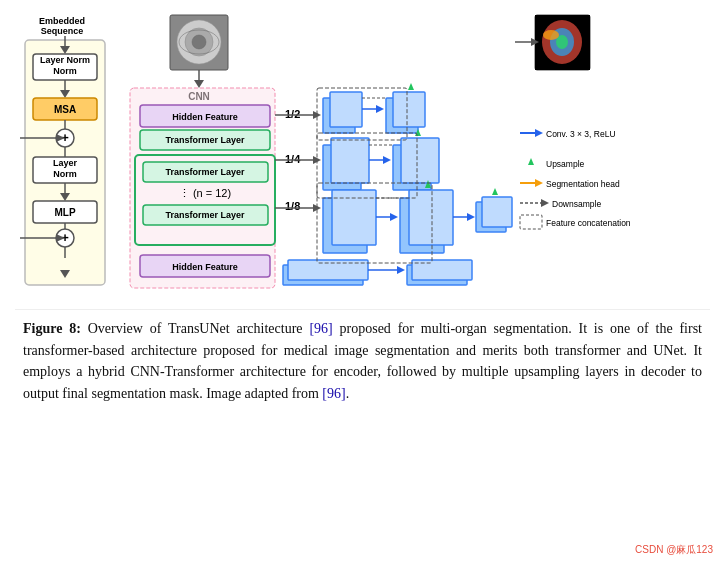 This screenshot has height=563, width=725. I want to click on svg-text: 1/2, so click(292, 114).